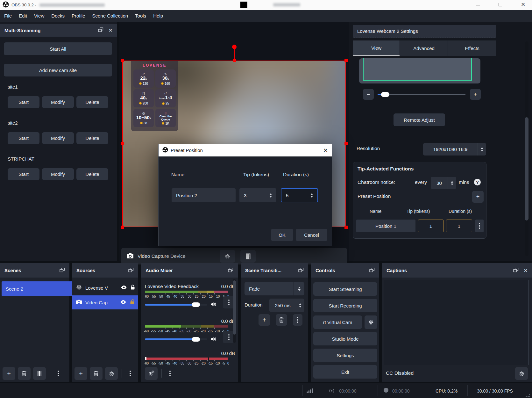 The height and width of the screenshot is (398, 532). I want to click on tab-effects: Effects, so click(472, 48).